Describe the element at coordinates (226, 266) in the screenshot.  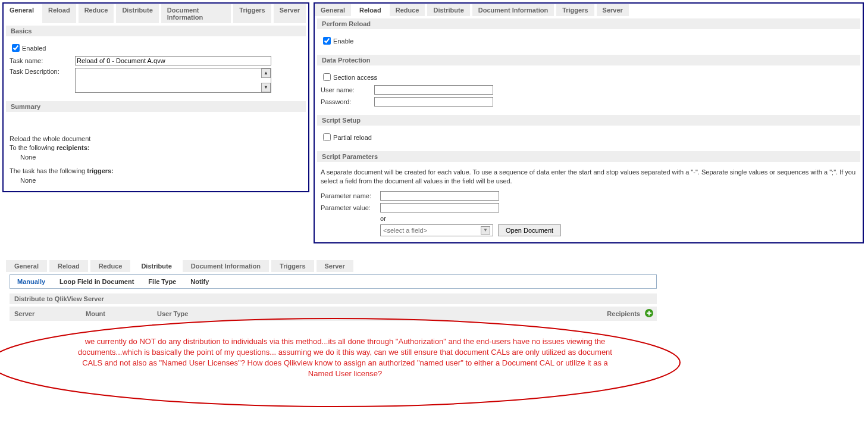
I see `tab3-docinfo: Document Information` at that location.